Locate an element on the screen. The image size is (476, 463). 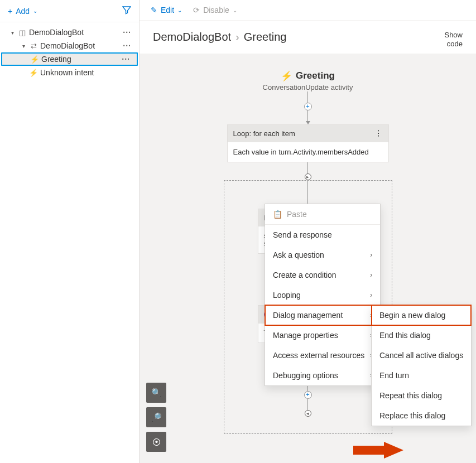
tree-dialog-label: DemoDialogBot is located at coordinates (68, 46).